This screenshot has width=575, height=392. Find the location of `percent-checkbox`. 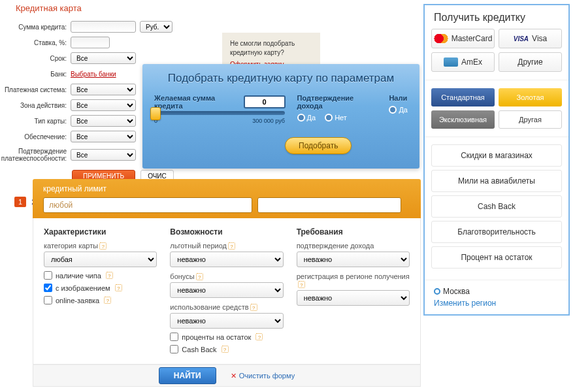

percent-checkbox is located at coordinates (174, 337).